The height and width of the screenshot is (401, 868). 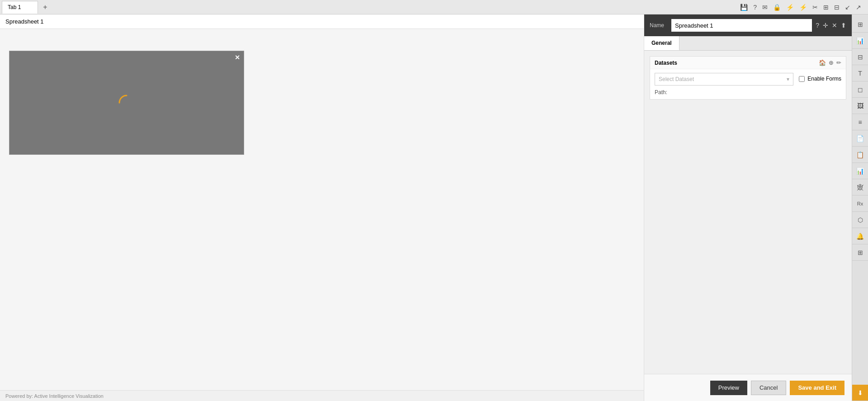 I want to click on page-title-bar: Spreadsheet 1, so click(x=322, y=22).